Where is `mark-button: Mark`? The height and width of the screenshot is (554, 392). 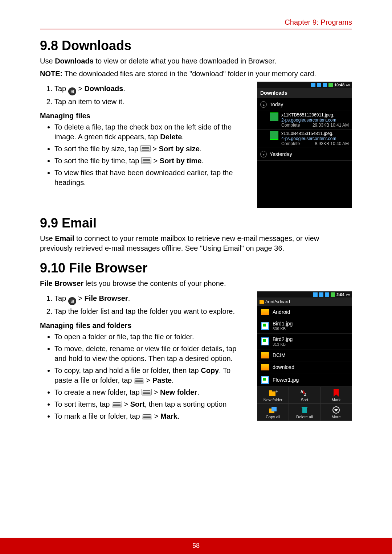 mark-button: Mark is located at coordinates (336, 395).